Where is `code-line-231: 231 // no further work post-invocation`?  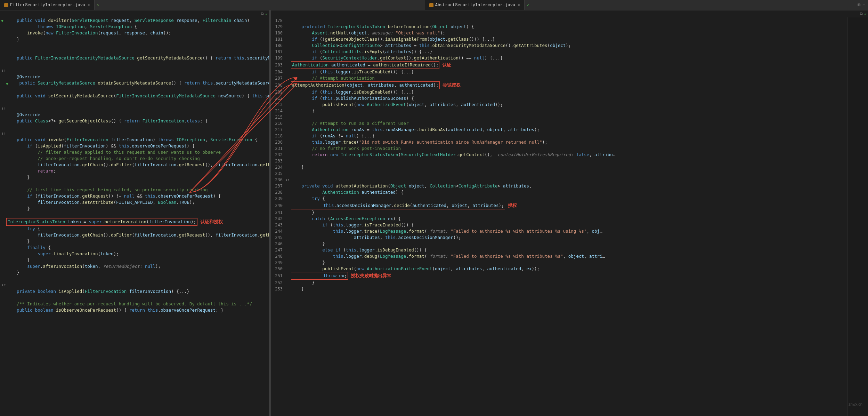 code-line-231: 231 // no further work post-invocation is located at coordinates (559, 149).